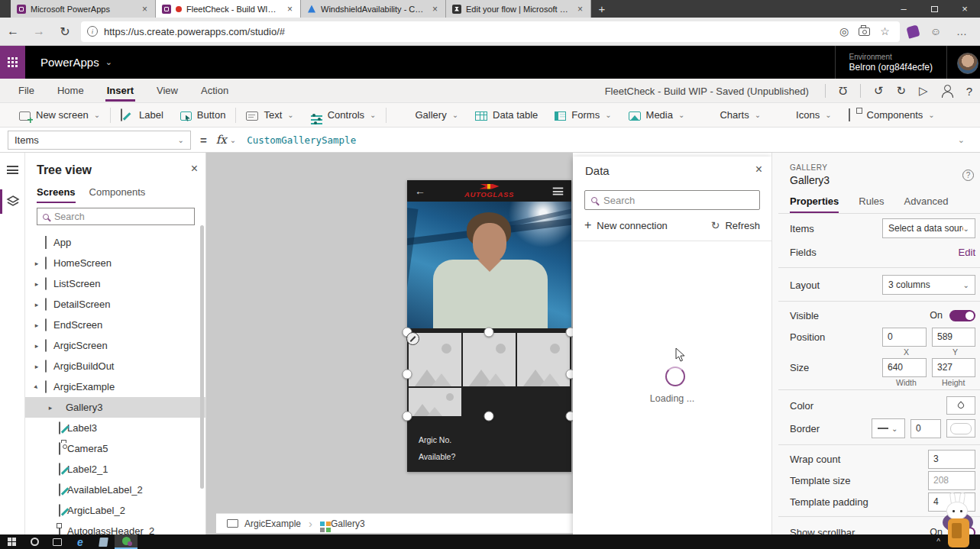 This screenshot has height=549, width=980. I want to click on color-picker-button, so click(961, 405).